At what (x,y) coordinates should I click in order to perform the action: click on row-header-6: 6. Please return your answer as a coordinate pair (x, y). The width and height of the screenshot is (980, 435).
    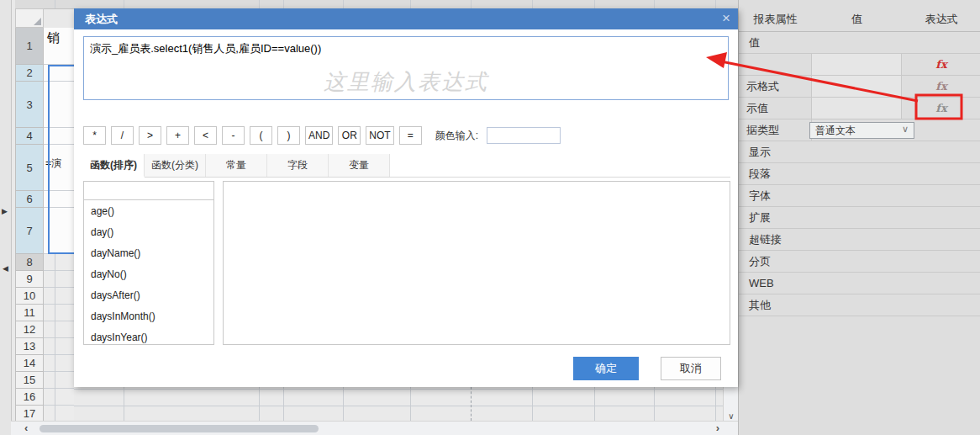
    Looking at the image, I should click on (29, 199).